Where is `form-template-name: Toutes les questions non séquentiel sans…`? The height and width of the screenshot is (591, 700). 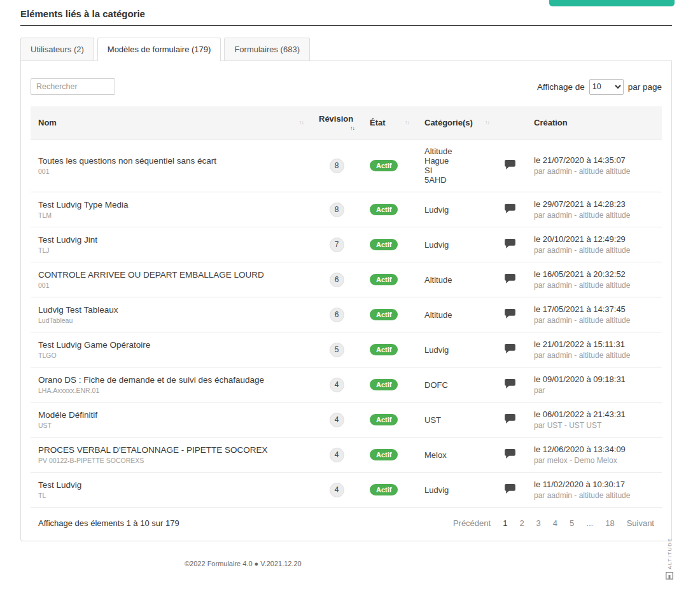 form-template-name: Toutes les questions non séquentiel sans… is located at coordinates (171, 160).